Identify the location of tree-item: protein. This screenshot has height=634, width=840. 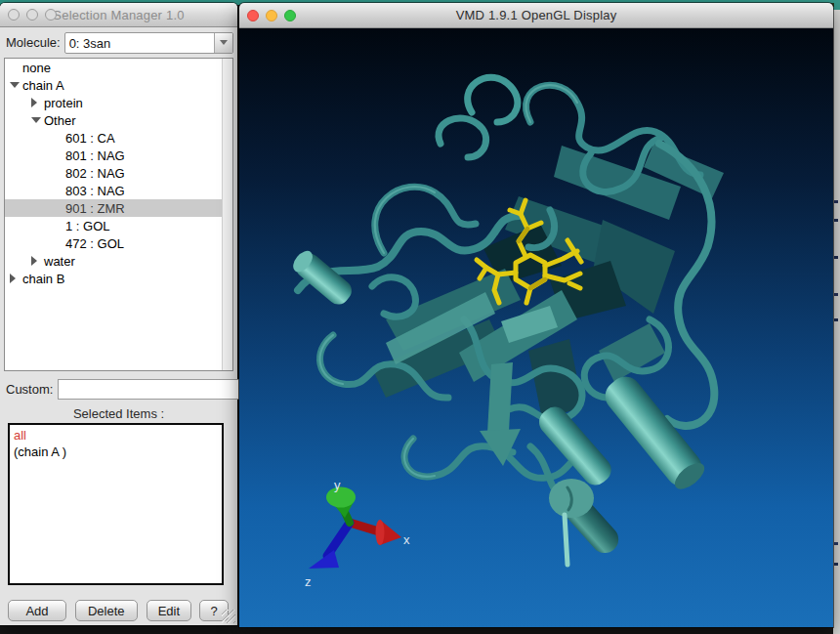
(119, 103).